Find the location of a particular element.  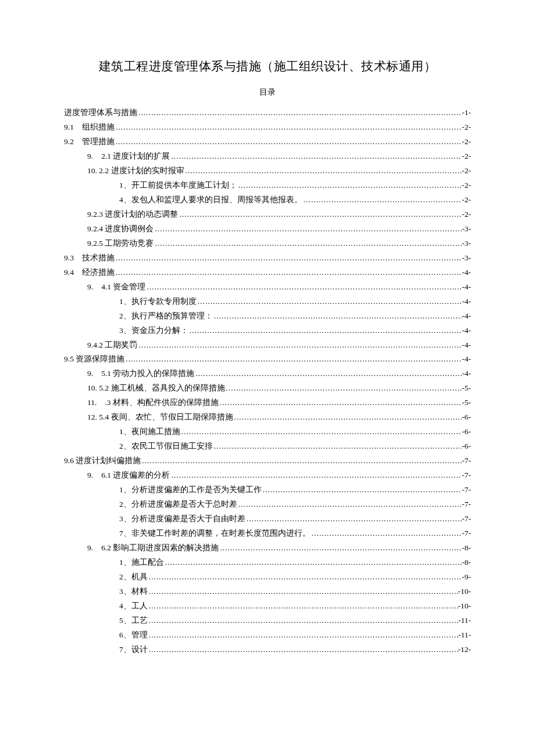

toc-entry-text: 9. 4.1 资金管理 is located at coordinates (116, 287).